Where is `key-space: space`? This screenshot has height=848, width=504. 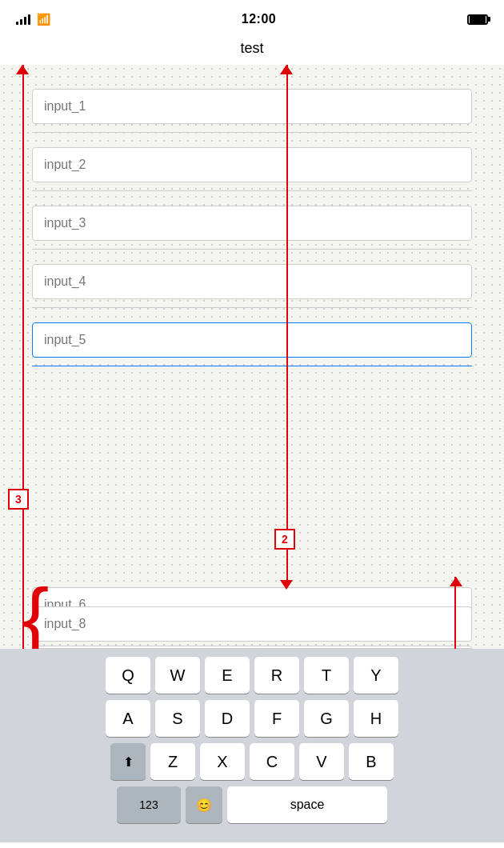
key-space: space is located at coordinates (307, 805).